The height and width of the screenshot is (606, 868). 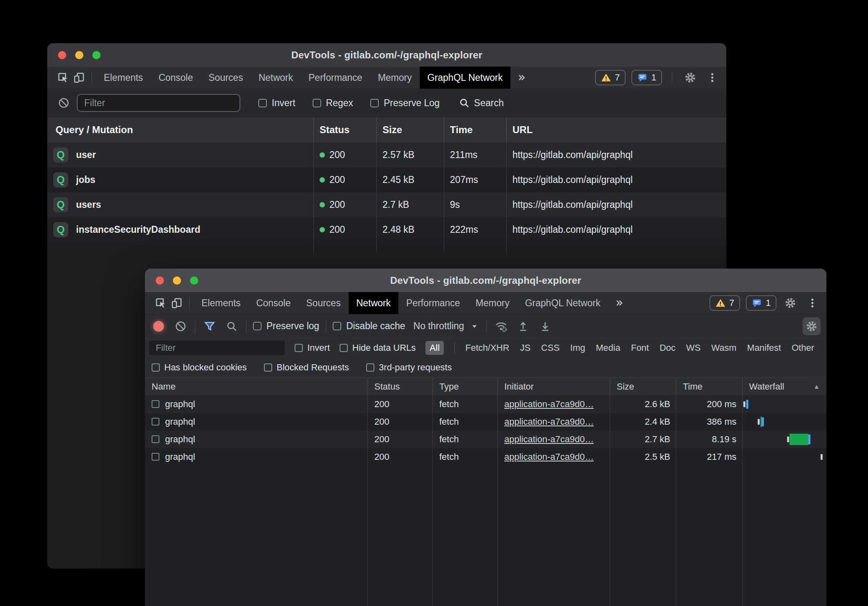 What do you see at coordinates (693, 348) in the screenshot?
I see `type-filter-ws: WS` at bounding box center [693, 348].